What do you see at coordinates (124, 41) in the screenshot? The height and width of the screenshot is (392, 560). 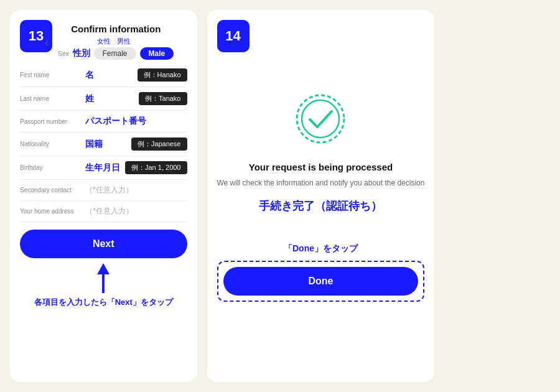 I see `gender-options-male-jp: 男性` at bounding box center [124, 41].